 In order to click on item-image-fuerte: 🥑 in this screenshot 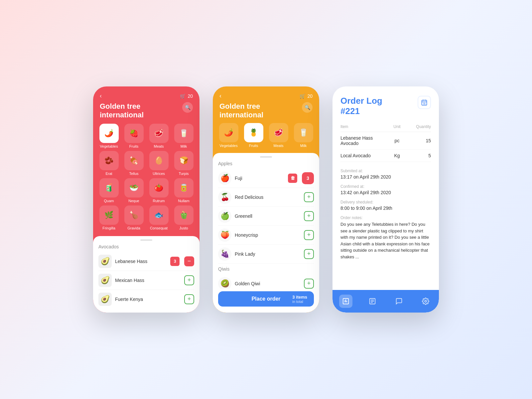, I will do `click(105, 299)`.